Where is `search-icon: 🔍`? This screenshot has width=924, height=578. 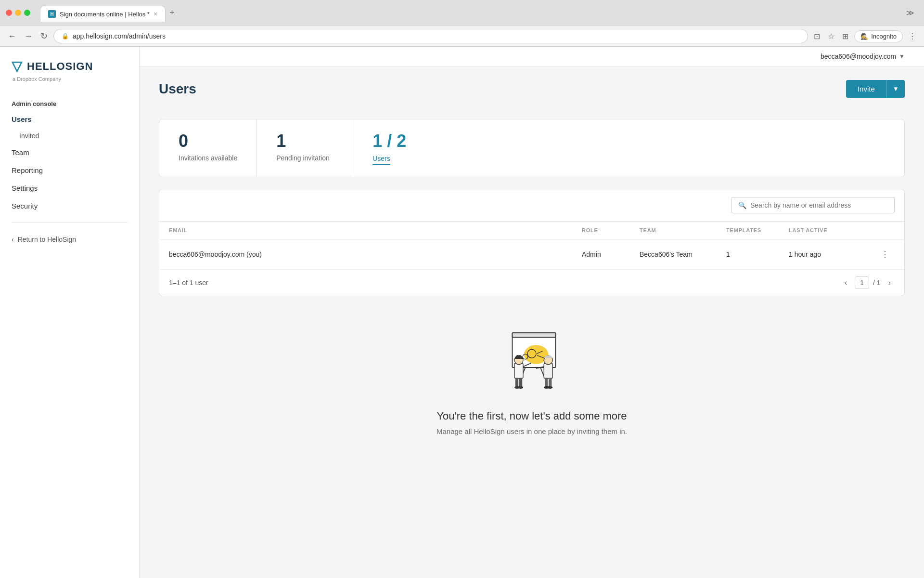 search-icon: 🔍 is located at coordinates (742, 205).